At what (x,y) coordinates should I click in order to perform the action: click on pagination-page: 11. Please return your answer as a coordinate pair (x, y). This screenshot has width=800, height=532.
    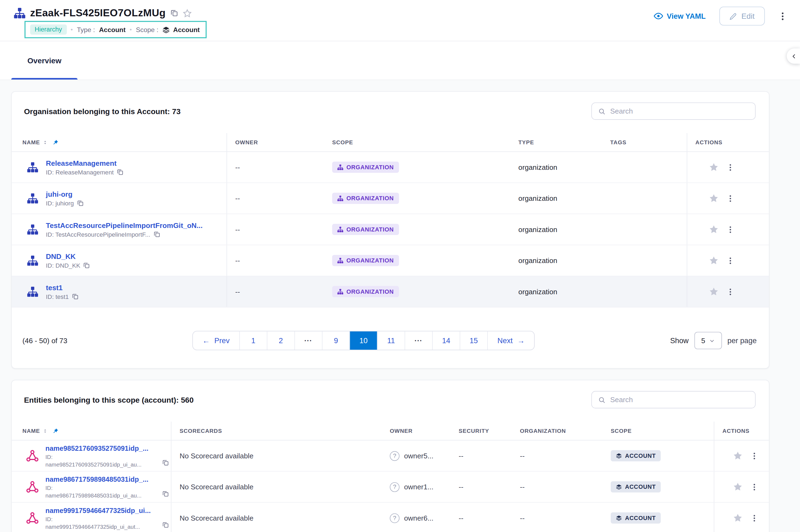
    Looking at the image, I should click on (391, 341).